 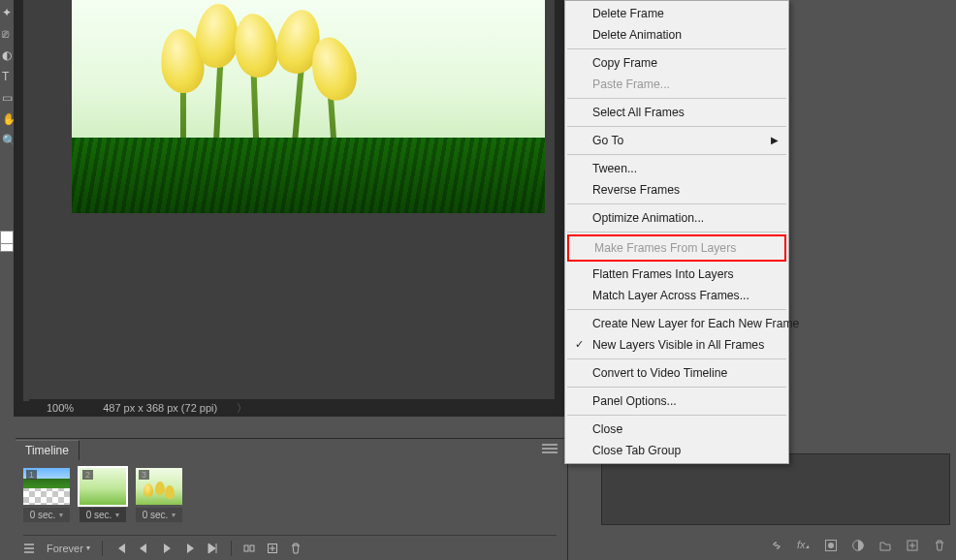 I want to click on tool-slot: 🔍, so click(x=7, y=139).